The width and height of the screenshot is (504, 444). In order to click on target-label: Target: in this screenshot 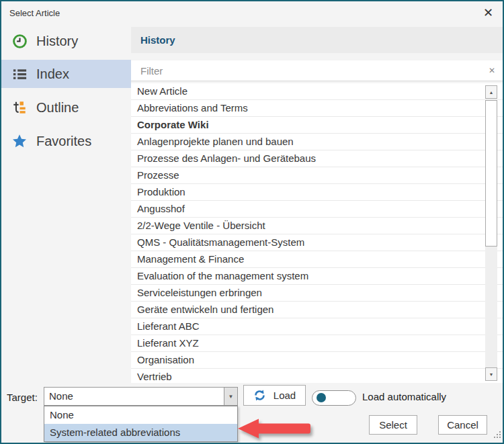, I will do `click(22, 398)`.